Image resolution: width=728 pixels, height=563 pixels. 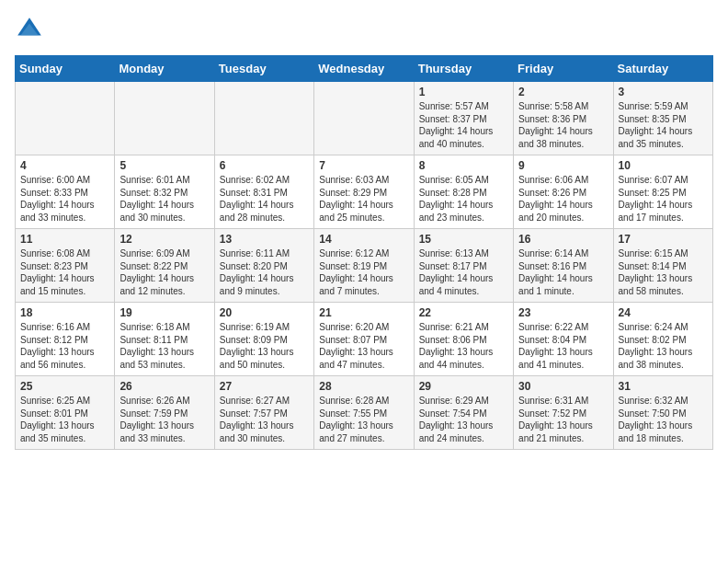 I want to click on day-number: 18, so click(x=64, y=313).